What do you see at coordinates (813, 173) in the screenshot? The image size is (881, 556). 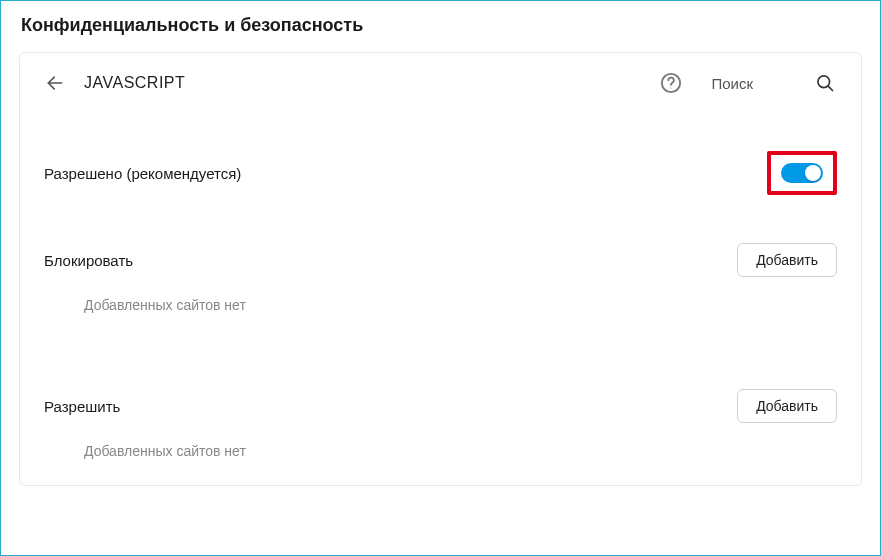 I see `toggle-knob` at bounding box center [813, 173].